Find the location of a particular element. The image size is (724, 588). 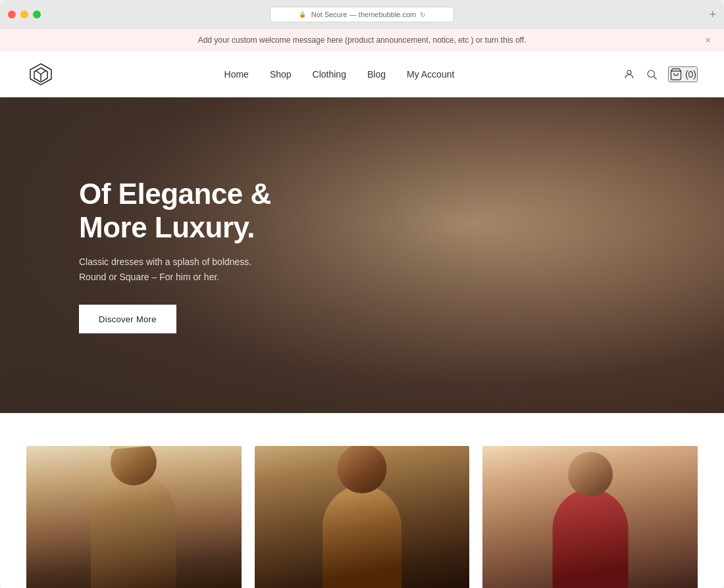

hero-title: Of Elegance & More Luxury. is located at coordinates (175, 210).